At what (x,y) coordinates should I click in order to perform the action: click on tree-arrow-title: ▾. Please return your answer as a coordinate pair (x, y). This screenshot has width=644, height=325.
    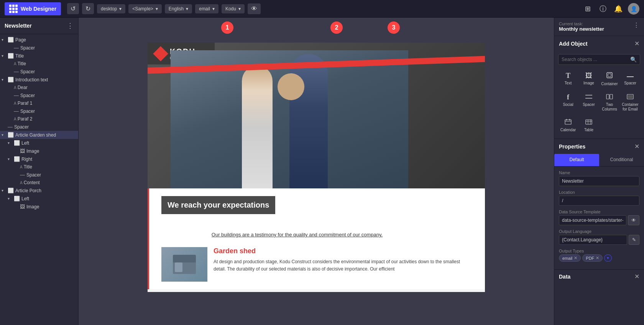
    Looking at the image, I should click on (5, 56).